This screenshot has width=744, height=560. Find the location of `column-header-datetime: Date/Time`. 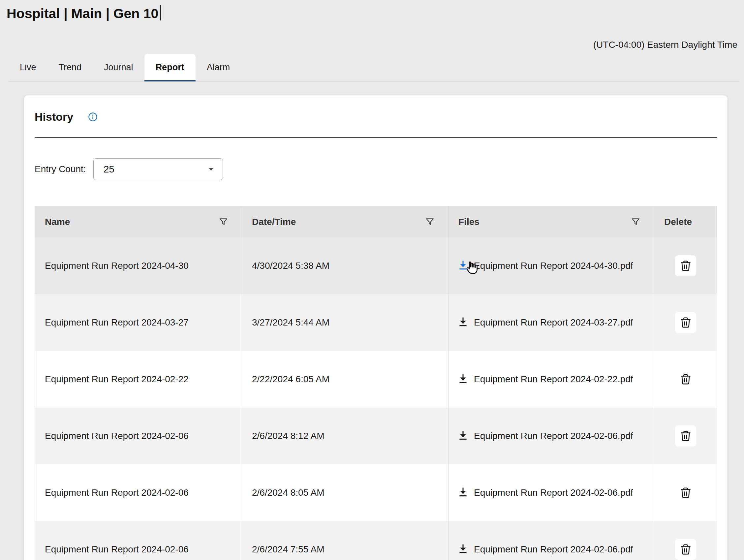

column-header-datetime: Date/Time is located at coordinates (345, 222).